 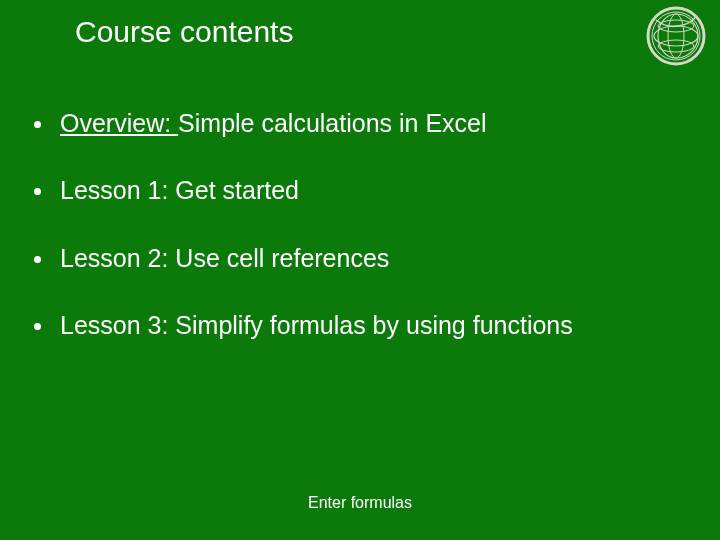 What do you see at coordinates (354, 326) in the screenshot?
I see `list-item: Lesson 3: Simplify formulas by using fun…` at bounding box center [354, 326].